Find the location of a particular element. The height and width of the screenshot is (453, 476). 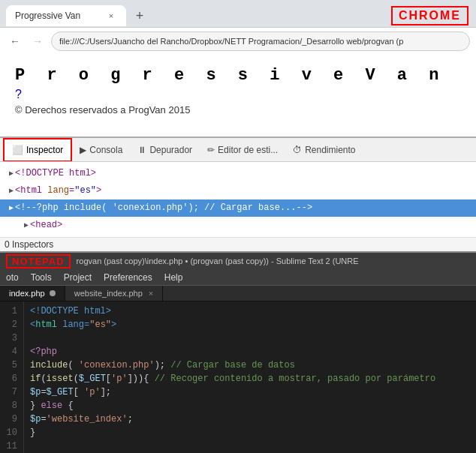

chrome-label: CHROME is located at coordinates (429, 16).